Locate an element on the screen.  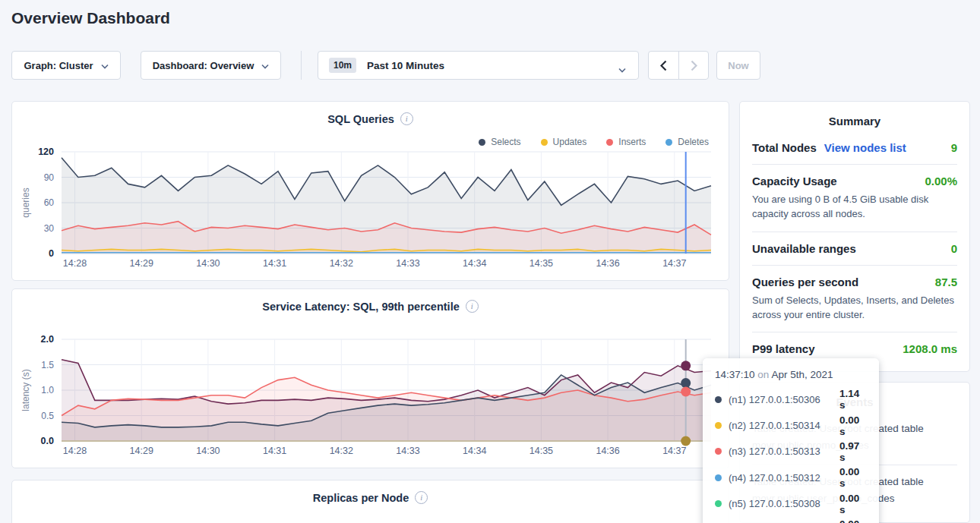
chart-title: Service Latency: SQL, 99th percentile is located at coordinates (361, 307).